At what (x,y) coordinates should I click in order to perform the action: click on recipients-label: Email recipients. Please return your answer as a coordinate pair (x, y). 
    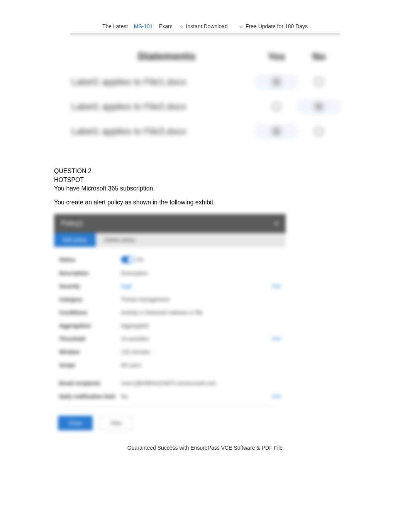
    Looking at the image, I should click on (90, 383).